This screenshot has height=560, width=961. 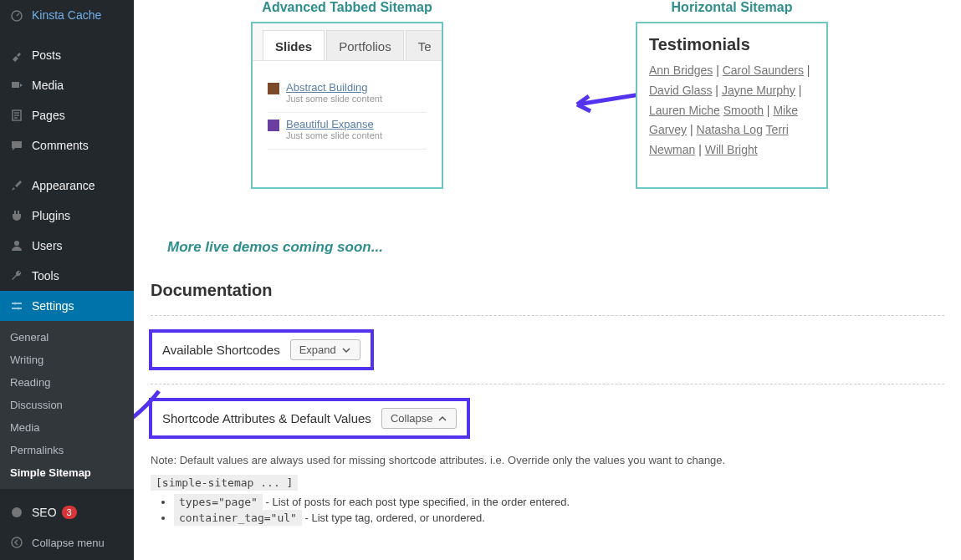 What do you see at coordinates (559, 510) in the screenshot?
I see `attributes-list: types="page" - List of posts for each po…` at bounding box center [559, 510].